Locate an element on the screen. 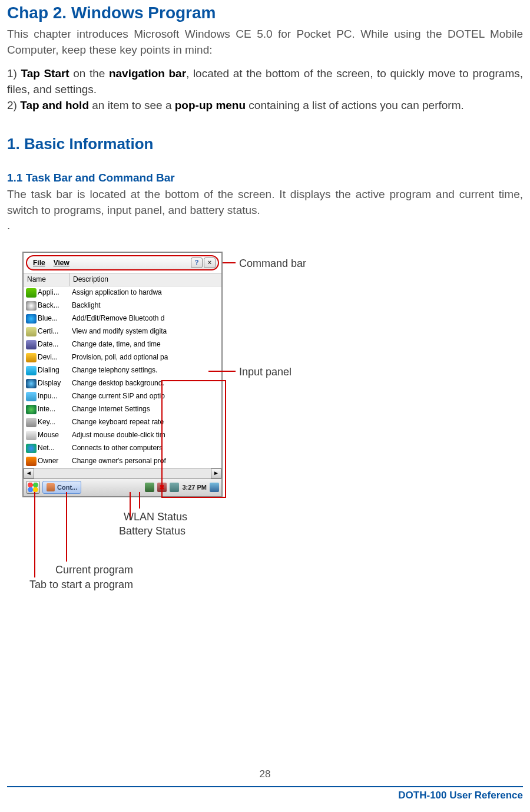 Image resolution: width=530 pixels, height=812 pixels. help-glyph: ? is located at coordinates (197, 263).